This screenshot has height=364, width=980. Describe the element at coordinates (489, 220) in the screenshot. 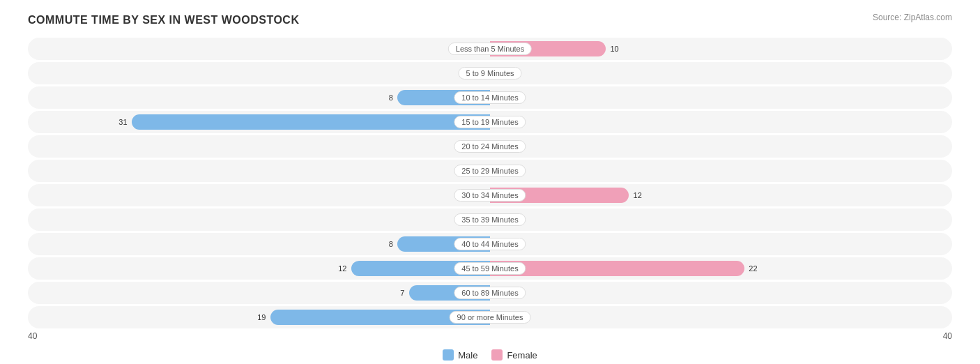

I see `row-label: 35 to 39 Minutes` at that location.